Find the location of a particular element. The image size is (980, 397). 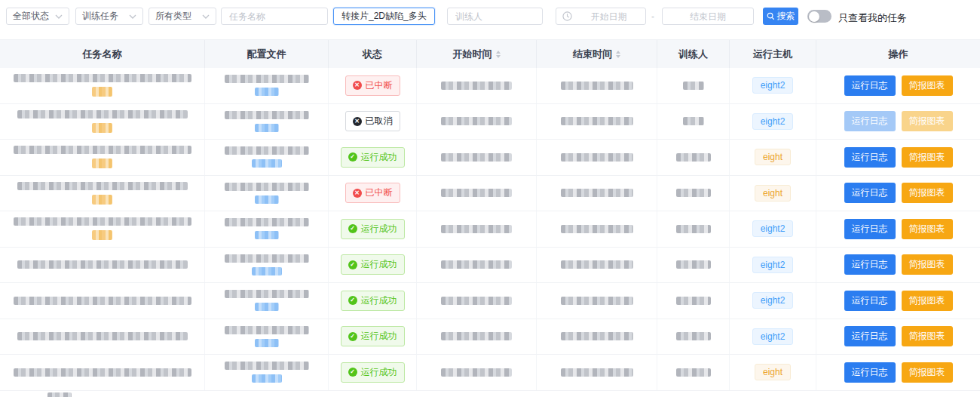

col-start-time: 开始时间 is located at coordinates (476, 54).